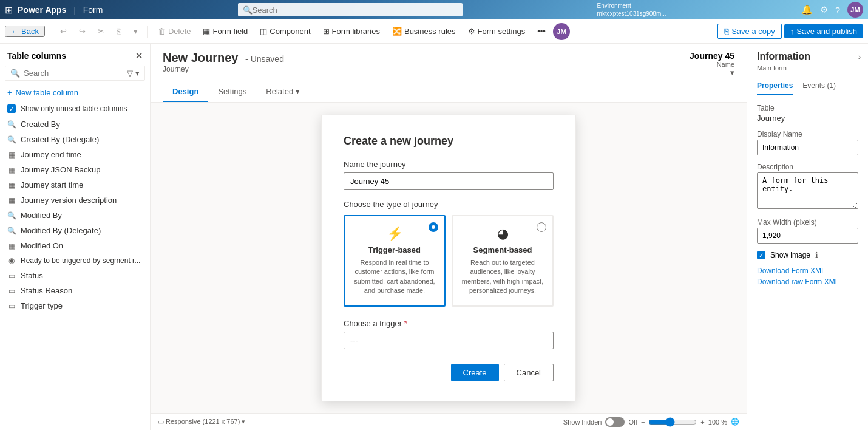  Describe the element at coordinates (761, 255) in the screenshot. I see `show-image-checkbox: ✓` at that location.